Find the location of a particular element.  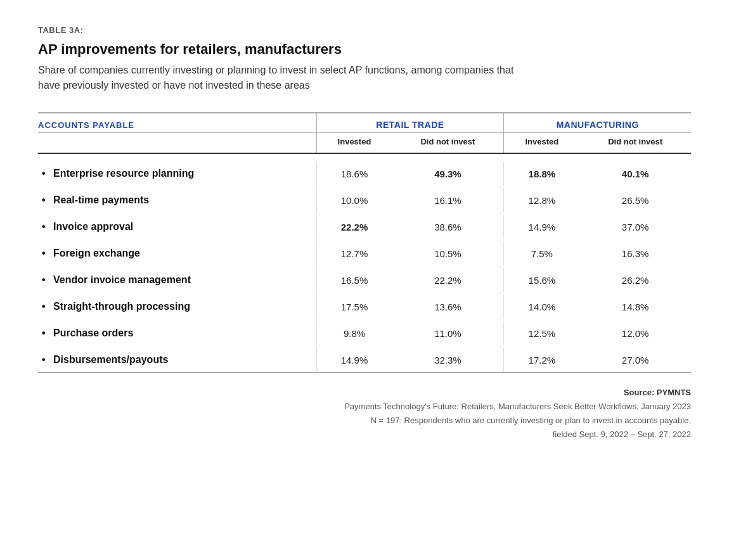

col-mfg-did-not: Did not invest is located at coordinates (635, 143).